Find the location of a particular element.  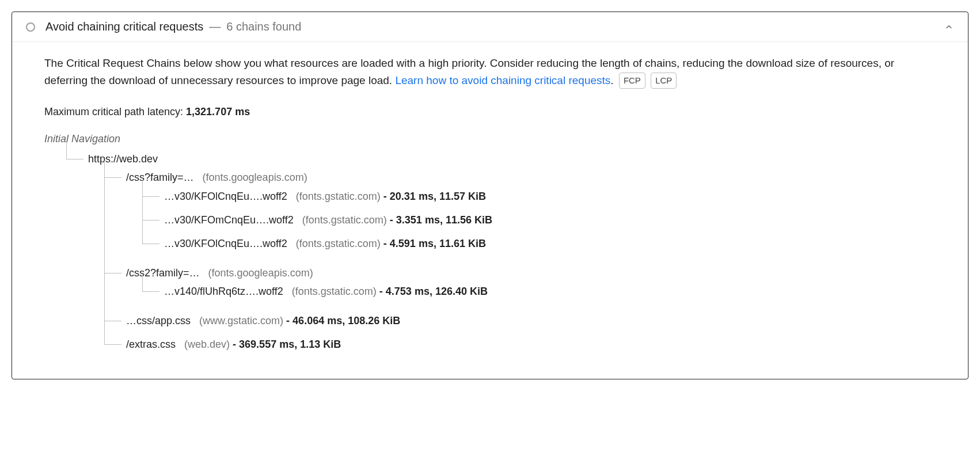

request-host: (web.dev) is located at coordinates (207, 344).